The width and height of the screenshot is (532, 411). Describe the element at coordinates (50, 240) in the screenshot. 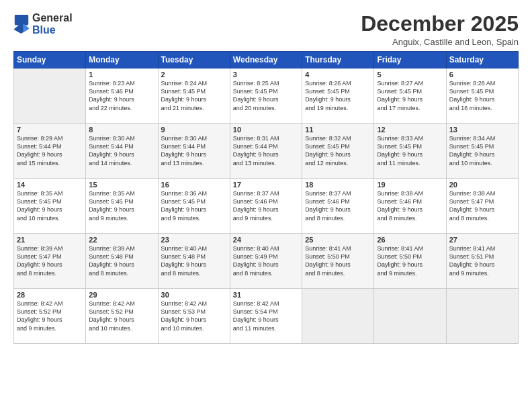

I see `day-number: 21` at that location.